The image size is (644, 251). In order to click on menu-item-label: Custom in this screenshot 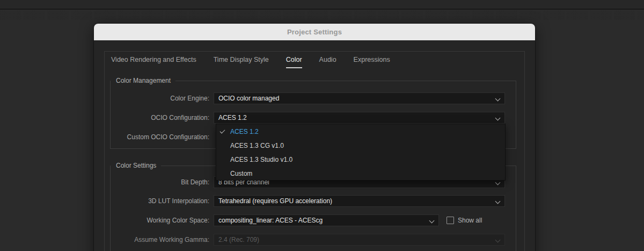, I will do `click(241, 174)`.